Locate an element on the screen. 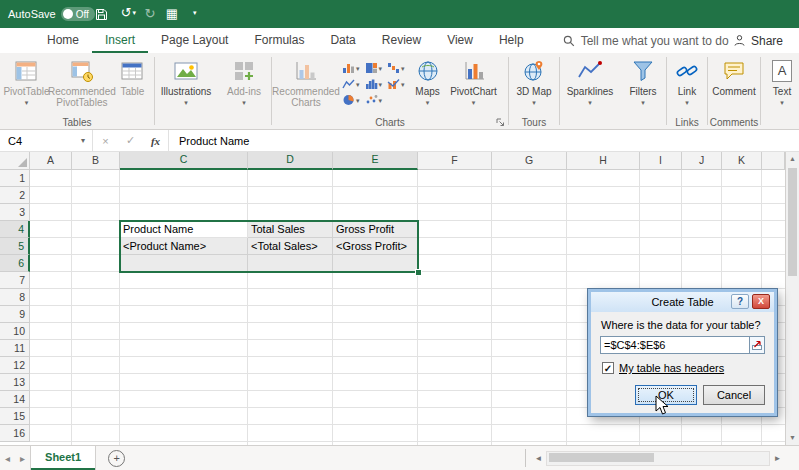 Image resolution: width=799 pixels, height=470 pixels. scroll-left-button: ◄ is located at coordinates (538, 458).